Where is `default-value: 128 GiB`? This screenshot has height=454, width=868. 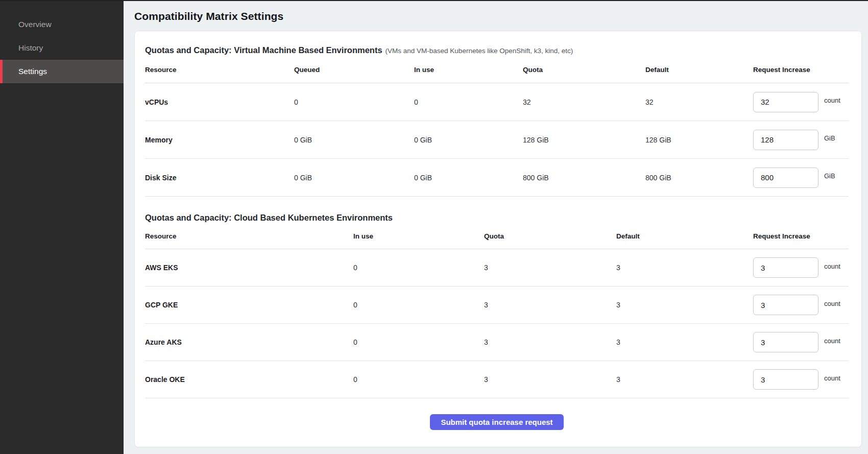 default-value: 128 GiB is located at coordinates (700, 140).